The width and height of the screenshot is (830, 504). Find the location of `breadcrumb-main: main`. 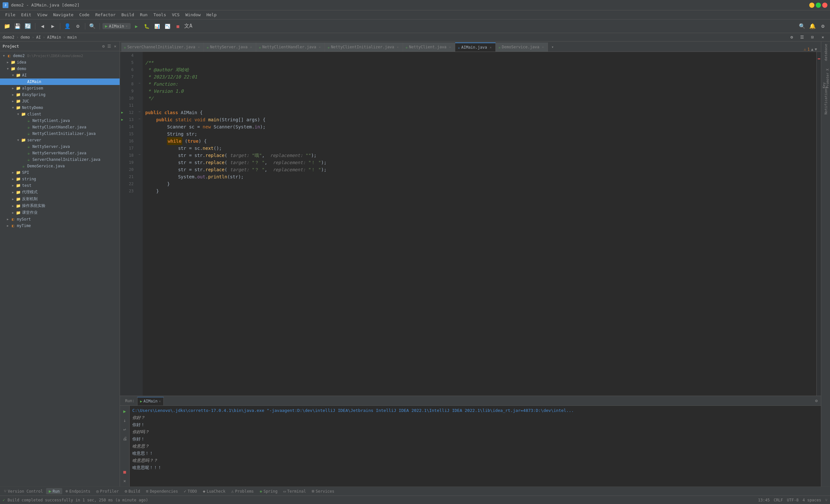

breadcrumb-main: main is located at coordinates (72, 37).